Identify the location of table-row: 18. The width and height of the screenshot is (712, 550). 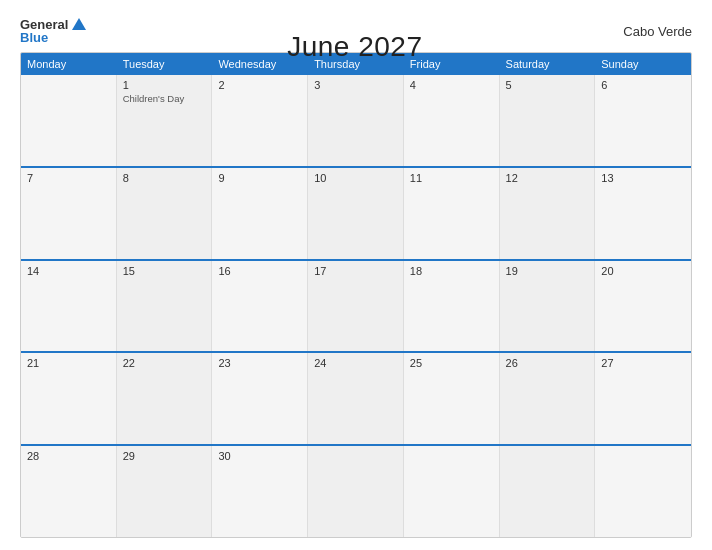
(452, 306).